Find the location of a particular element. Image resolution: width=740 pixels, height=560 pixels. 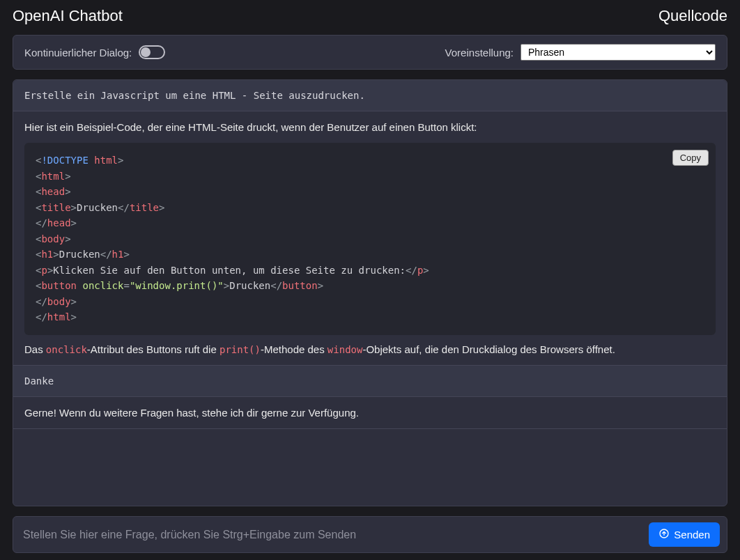

chat-message-user: Erstelle ein Javascript um eine HTML - S… is located at coordinates (370, 95).